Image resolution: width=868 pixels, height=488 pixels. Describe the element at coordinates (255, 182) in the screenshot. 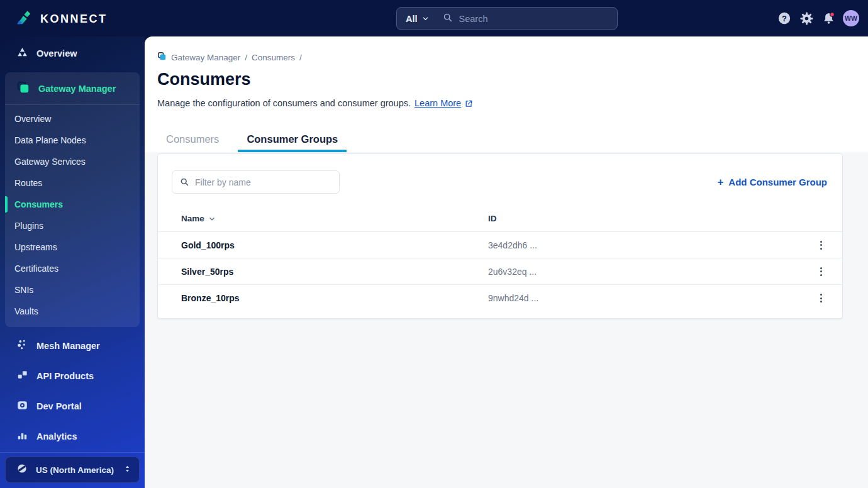

I see `filter-field` at that location.